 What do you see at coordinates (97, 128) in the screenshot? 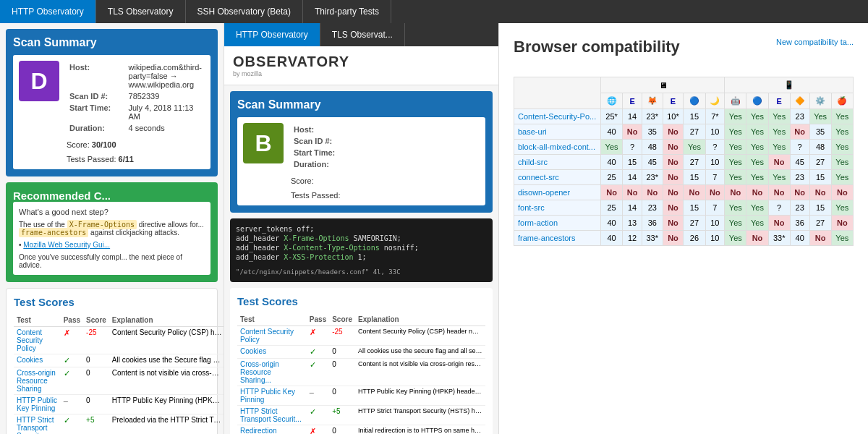
I see `duration-label: Duration:` at bounding box center [97, 128].